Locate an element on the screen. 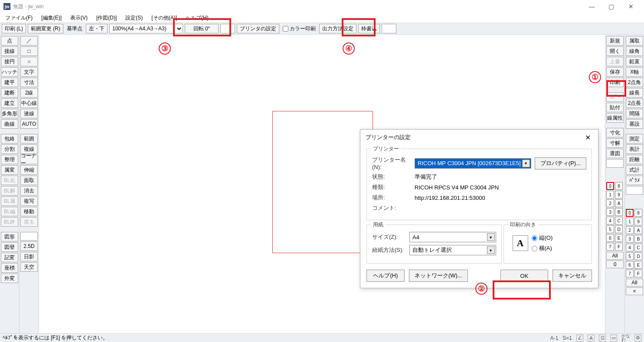  tool-建立: 建立 is located at coordinates (10, 103).